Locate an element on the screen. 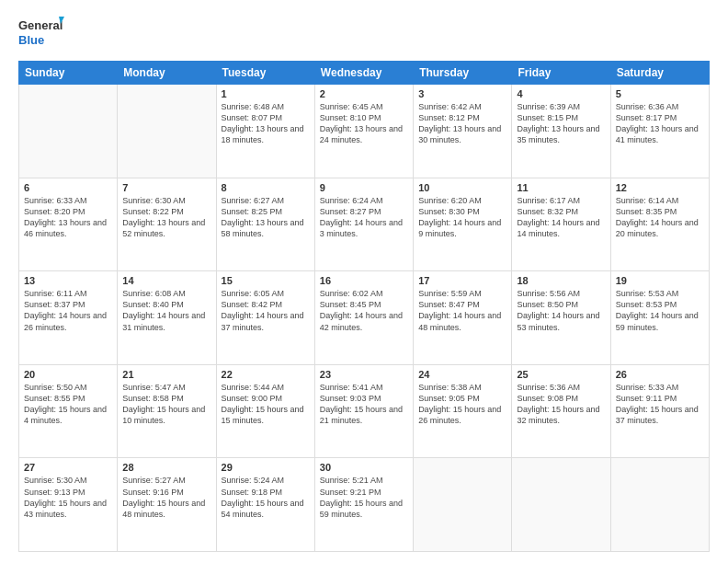 This screenshot has height=563, width=728. day-info: Sunrise: 6:27 AM Sunset: 8:25 PM Dayligh… is located at coordinates (266, 217).